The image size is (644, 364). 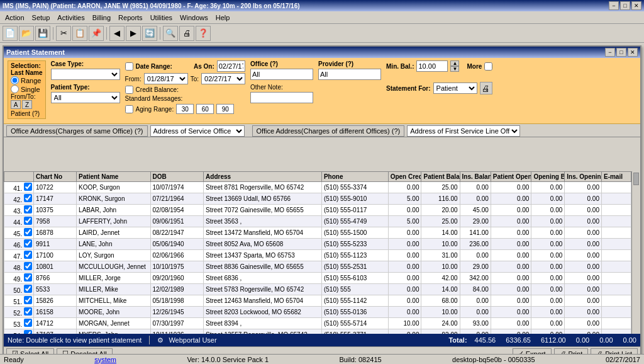 What do you see at coordinates (584, 301) in the screenshot?
I see `cell-ins-open: 0.00` at bounding box center [584, 301].